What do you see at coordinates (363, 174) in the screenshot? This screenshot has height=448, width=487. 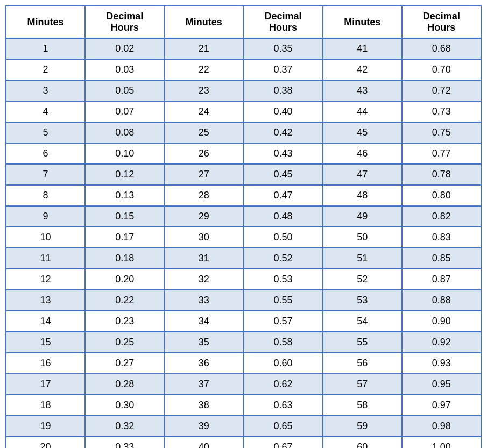 I see `cell-min3: 47` at bounding box center [363, 174].